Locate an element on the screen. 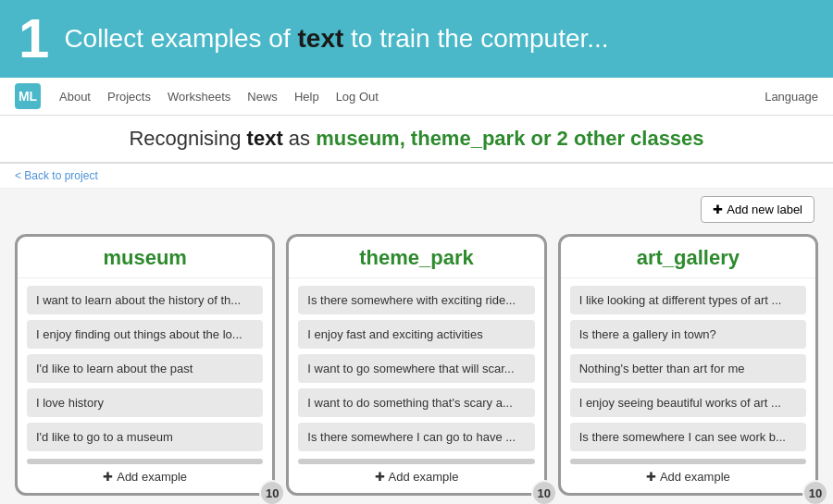  list-item: Is there a gallery in town? is located at coordinates (689, 335).